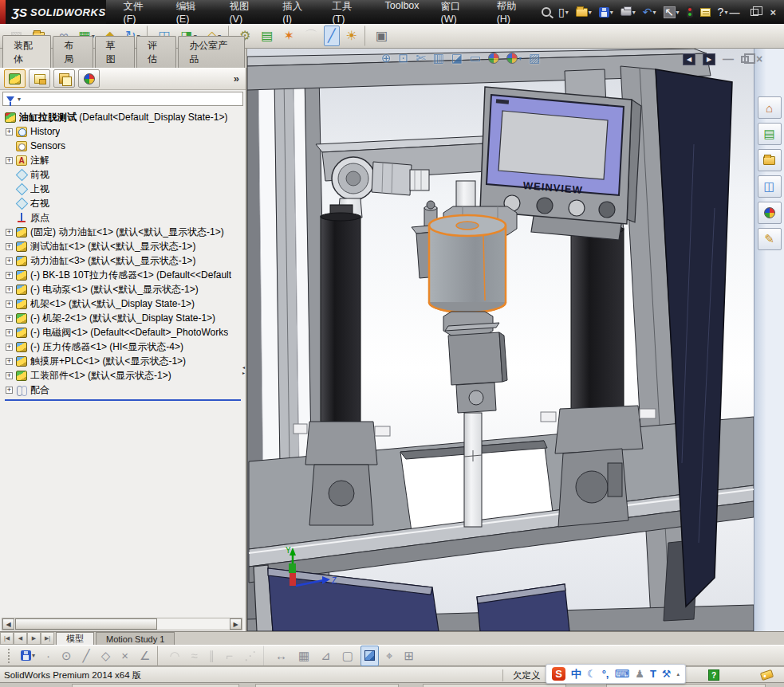  What do you see at coordinates (236, 624) in the screenshot?
I see `scroll-right-icon: ▶` at bounding box center [236, 624].